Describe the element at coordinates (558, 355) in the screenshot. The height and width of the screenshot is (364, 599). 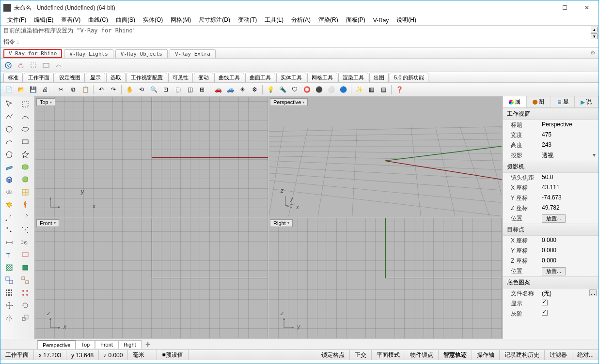
I see `status-filter: 过滤器` at that location.